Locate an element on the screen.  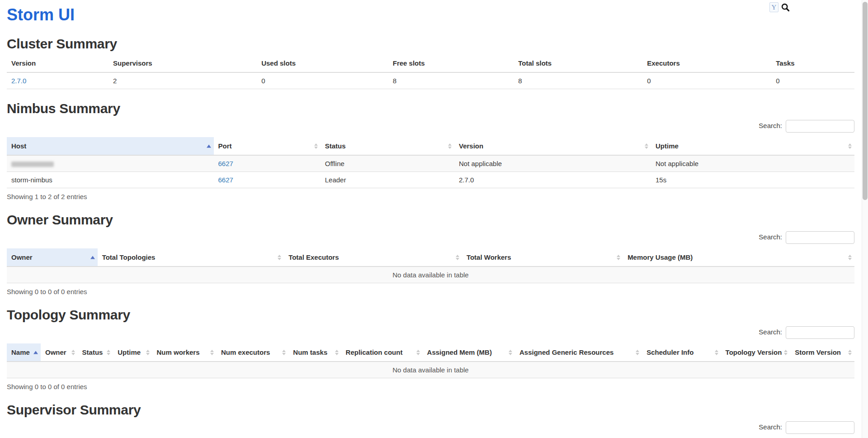
col-free-slots: Free slots is located at coordinates (451, 63).